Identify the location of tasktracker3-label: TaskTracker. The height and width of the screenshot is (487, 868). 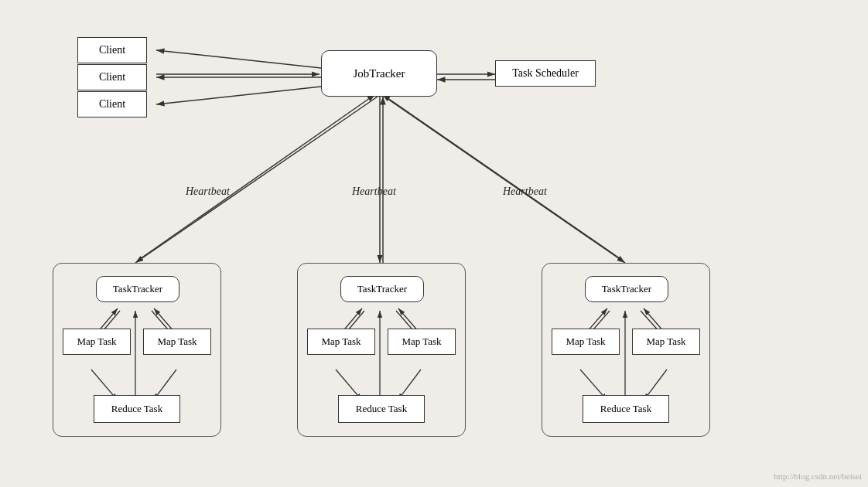
(627, 289).